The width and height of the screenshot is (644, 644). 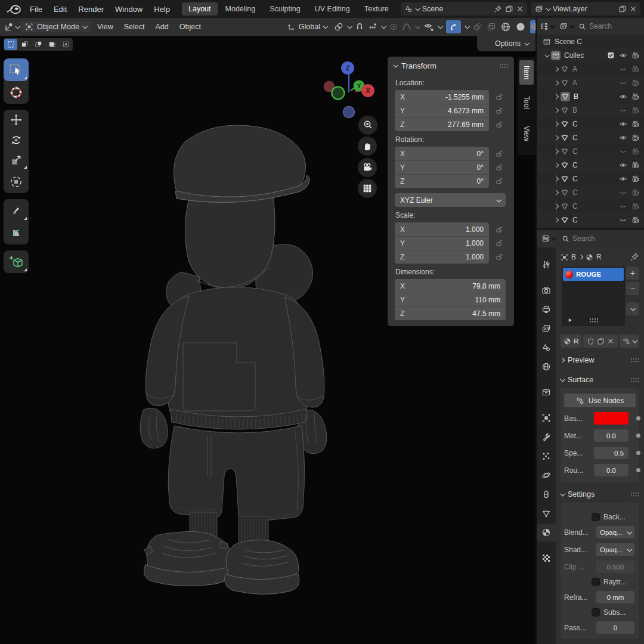 I want to click on scale-x-field: X1.000, so click(x=442, y=229).